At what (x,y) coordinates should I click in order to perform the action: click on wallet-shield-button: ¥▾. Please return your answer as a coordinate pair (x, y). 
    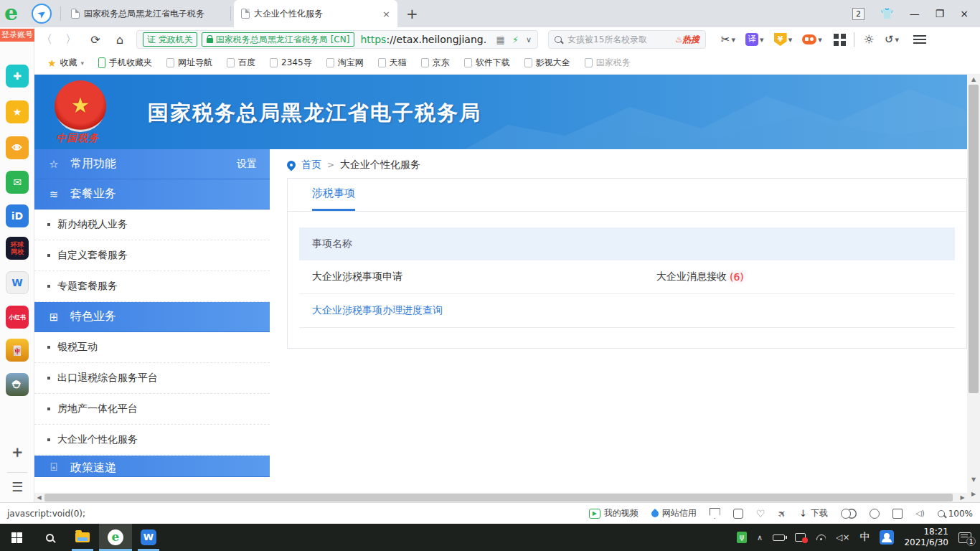
    Looking at the image, I should click on (783, 39).